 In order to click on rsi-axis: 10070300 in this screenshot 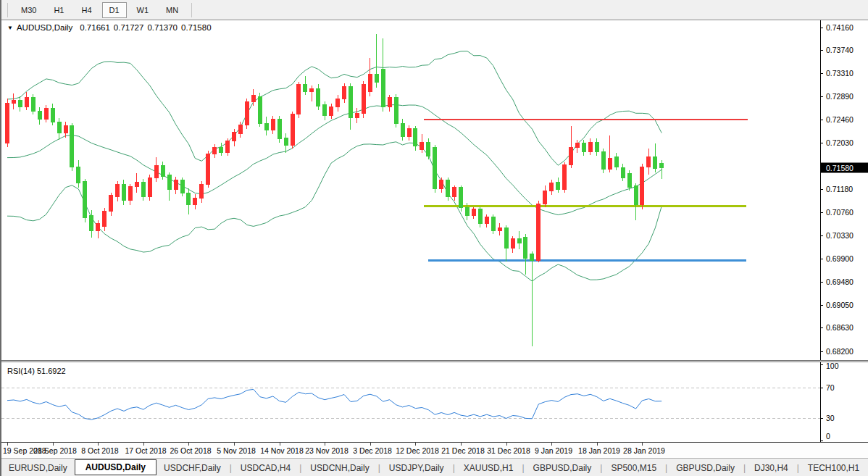, I will do `click(830, 402)`.